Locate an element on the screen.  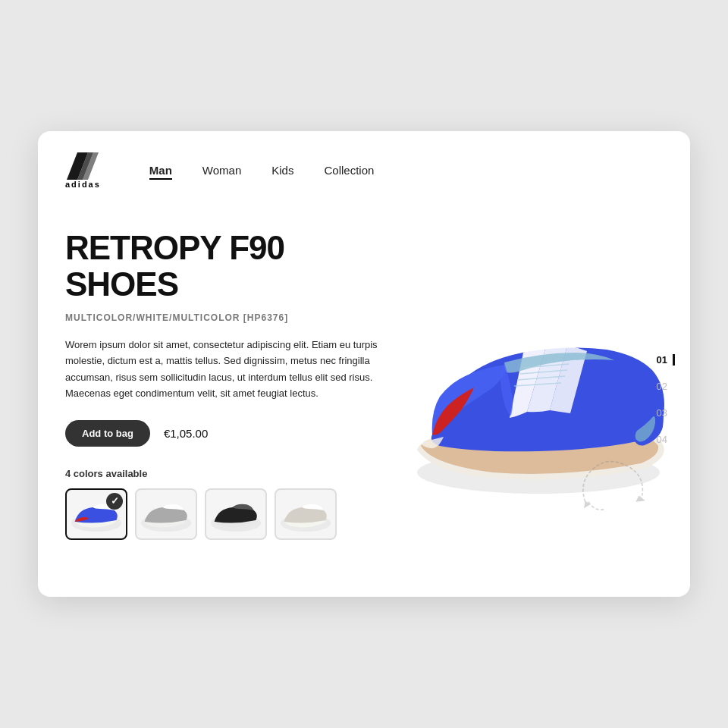
nav-item-collection: Collection is located at coordinates (349, 171).